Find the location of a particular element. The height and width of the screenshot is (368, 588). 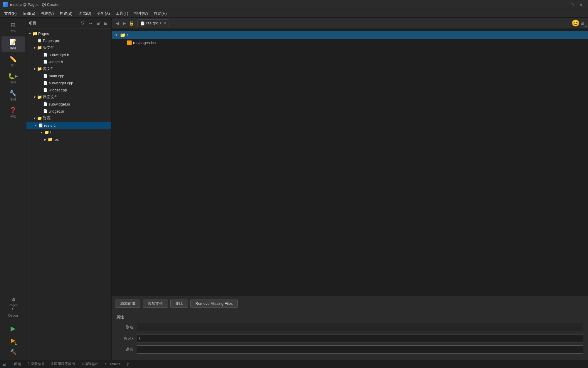

tree-node-widget-ui: ▶ 📄 widget.ui is located at coordinates (69, 111).